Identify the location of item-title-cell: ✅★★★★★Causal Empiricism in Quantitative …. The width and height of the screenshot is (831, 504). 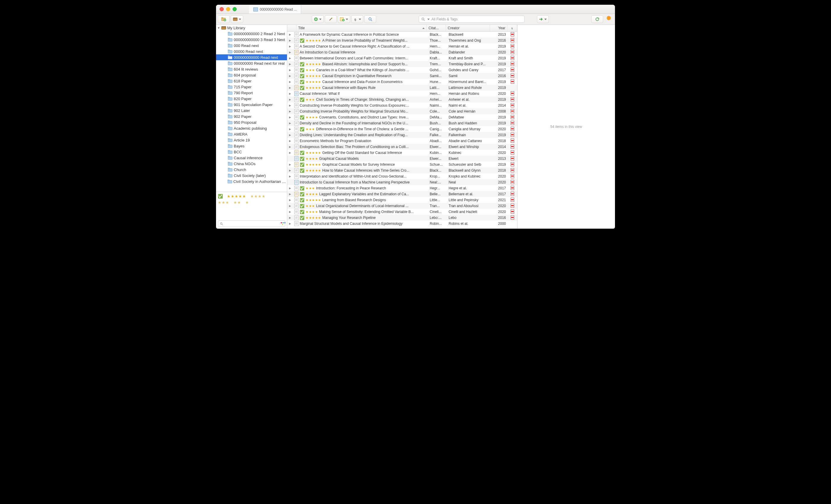
(360, 76).